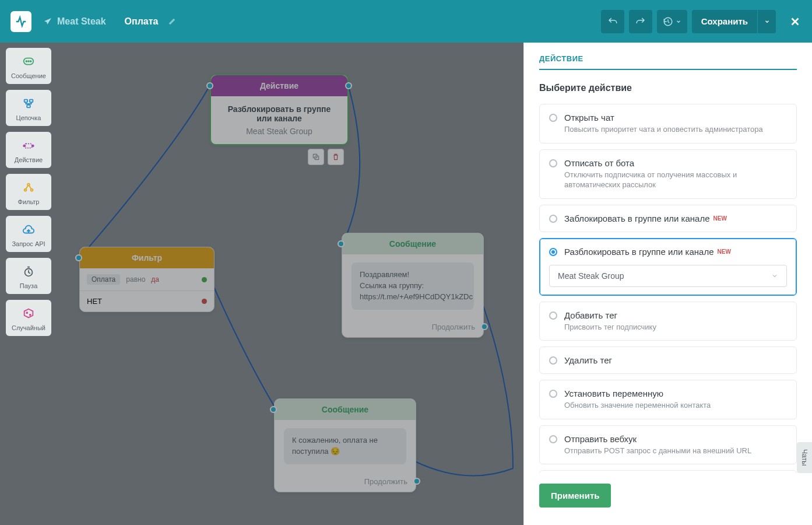 The width and height of the screenshot is (812, 525). Describe the element at coordinates (591, 276) in the screenshot. I see `dropdown-value: Meat Steak Group` at that location.